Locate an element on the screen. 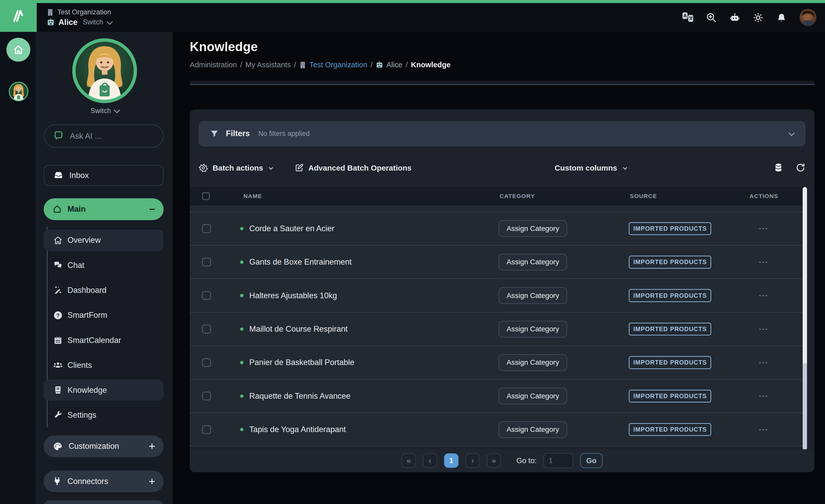  topbar: Test Organization Alice Switch is located at coordinates (431, 16).